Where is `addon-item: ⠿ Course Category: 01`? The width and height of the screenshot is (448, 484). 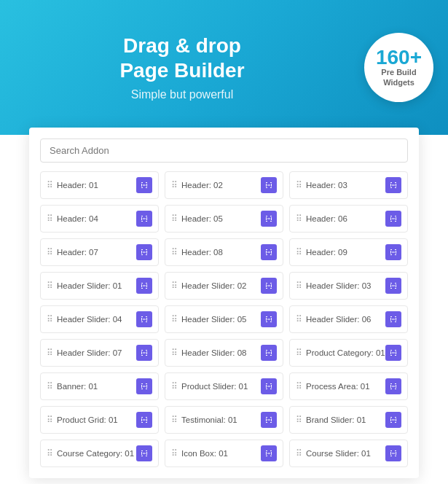 addon-item: ⠿ Course Category: 01 is located at coordinates (99, 453).